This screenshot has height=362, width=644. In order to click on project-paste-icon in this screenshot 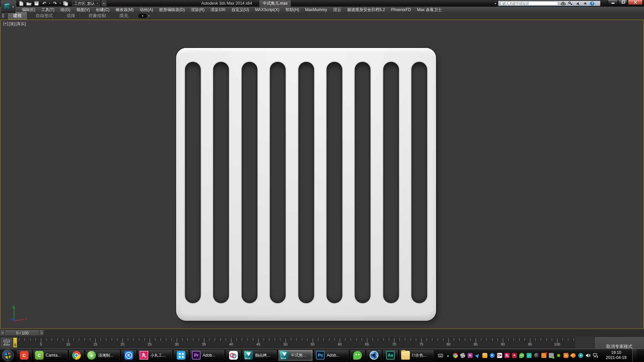, I will do `click(65, 3)`.